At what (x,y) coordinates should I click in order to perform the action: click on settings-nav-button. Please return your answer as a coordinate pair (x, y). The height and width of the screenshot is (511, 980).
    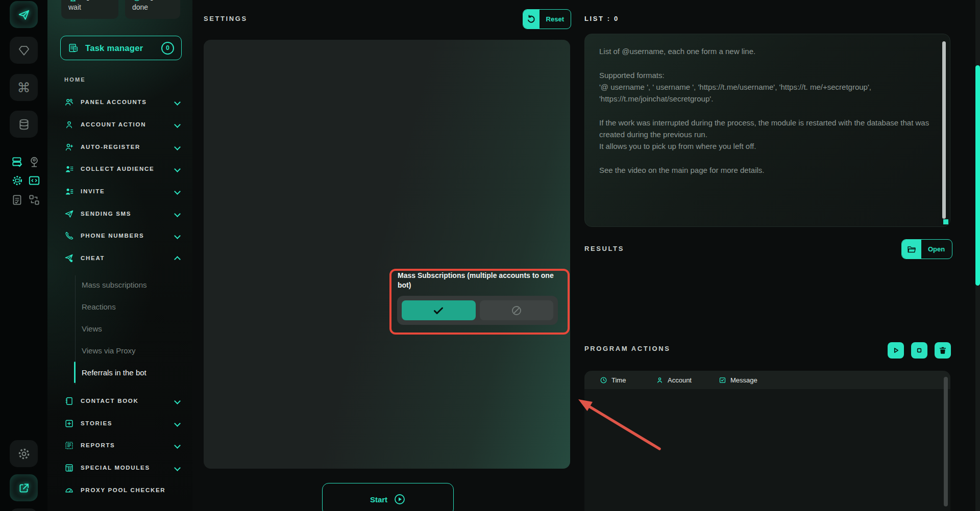
    Looking at the image, I should click on (23, 454).